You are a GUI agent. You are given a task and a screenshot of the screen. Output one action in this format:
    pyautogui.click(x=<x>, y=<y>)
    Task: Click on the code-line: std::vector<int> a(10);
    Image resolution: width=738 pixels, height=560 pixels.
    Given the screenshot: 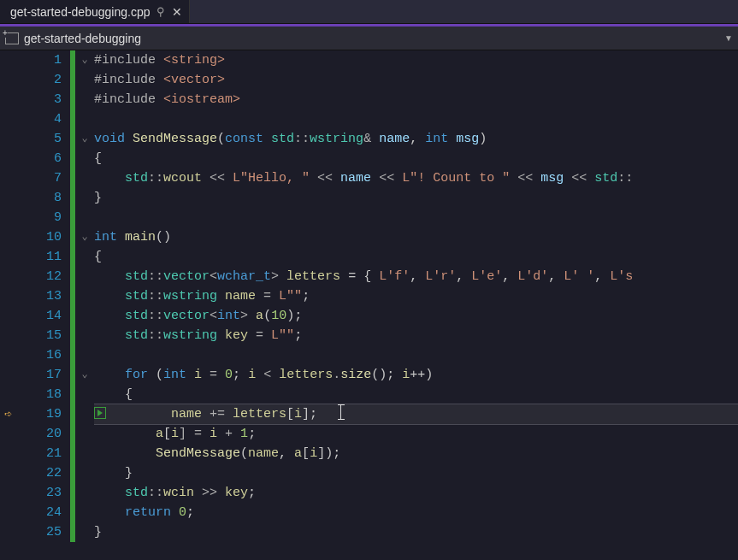 What is the action you would take?
    pyautogui.click(x=416, y=316)
    